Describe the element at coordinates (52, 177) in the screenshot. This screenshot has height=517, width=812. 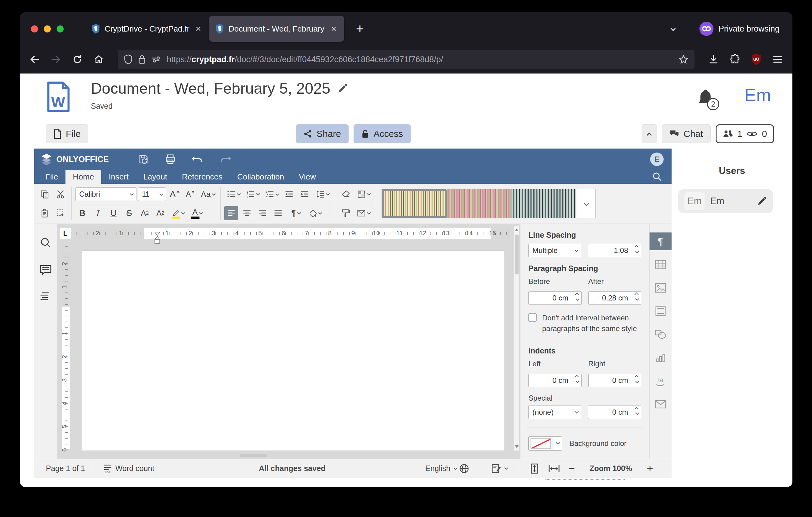
I see `oo-menu-file: File` at that location.